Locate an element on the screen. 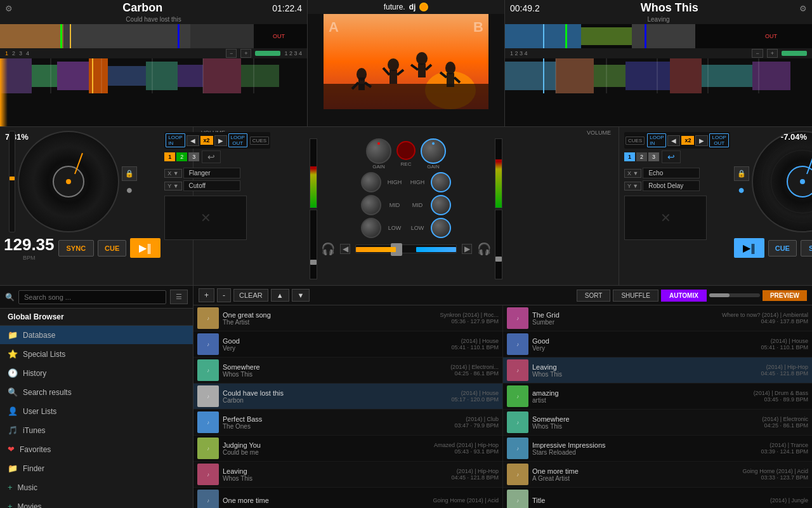 This screenshot has height=508, width=812. deck-right-lock-icon: 🔒 is located at coordinates (742, 174).